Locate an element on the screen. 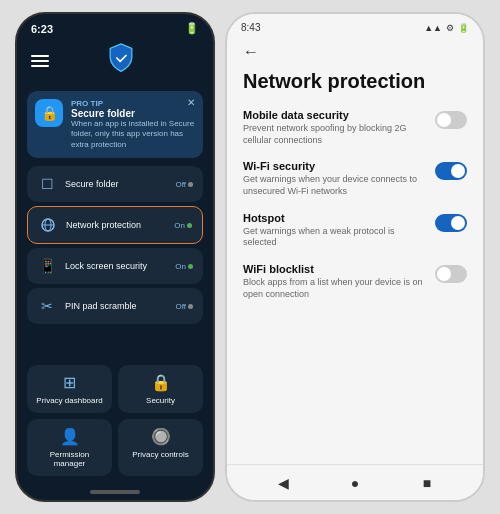 The image size is (500, 514). right-time: 8:43 is located at coordinates (250, 28).